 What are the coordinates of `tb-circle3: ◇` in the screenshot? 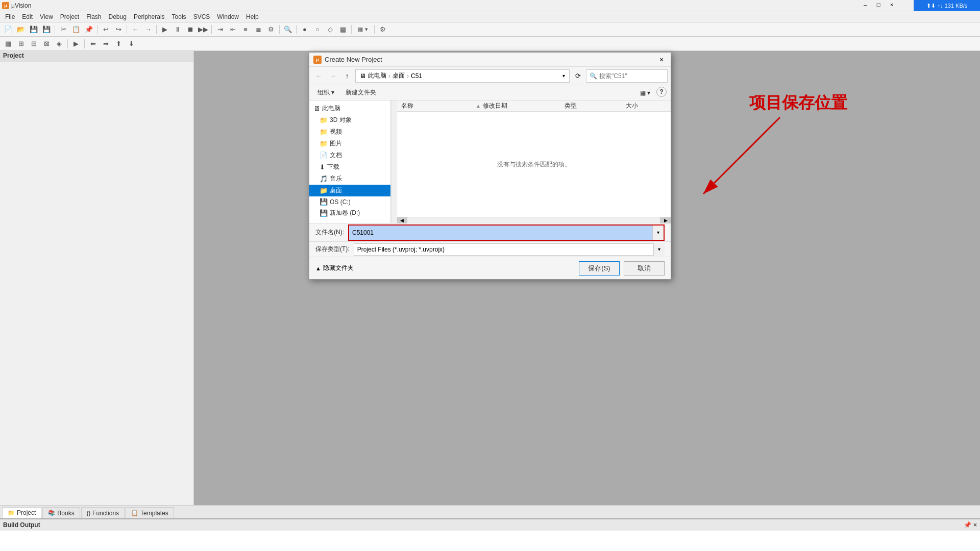 It's located at (330, 30).